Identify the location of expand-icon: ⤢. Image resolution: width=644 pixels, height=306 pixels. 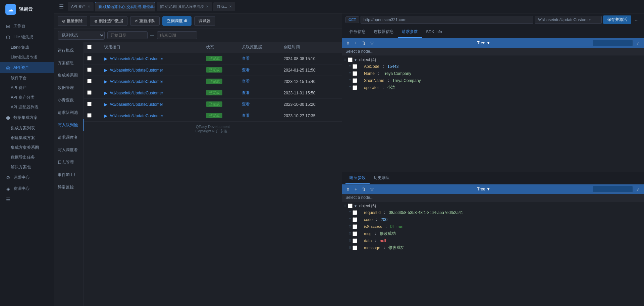
(638, 43).